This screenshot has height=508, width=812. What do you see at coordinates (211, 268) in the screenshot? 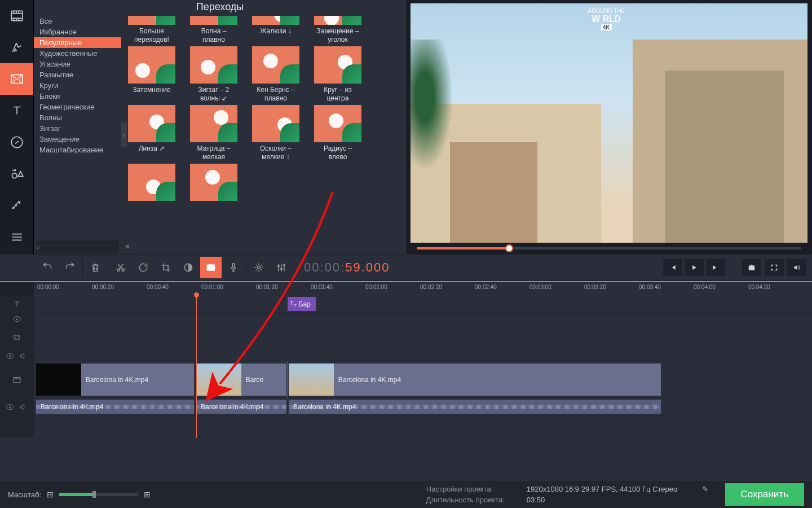
I see `apply-transition-button` at bounding box center [211, 268].